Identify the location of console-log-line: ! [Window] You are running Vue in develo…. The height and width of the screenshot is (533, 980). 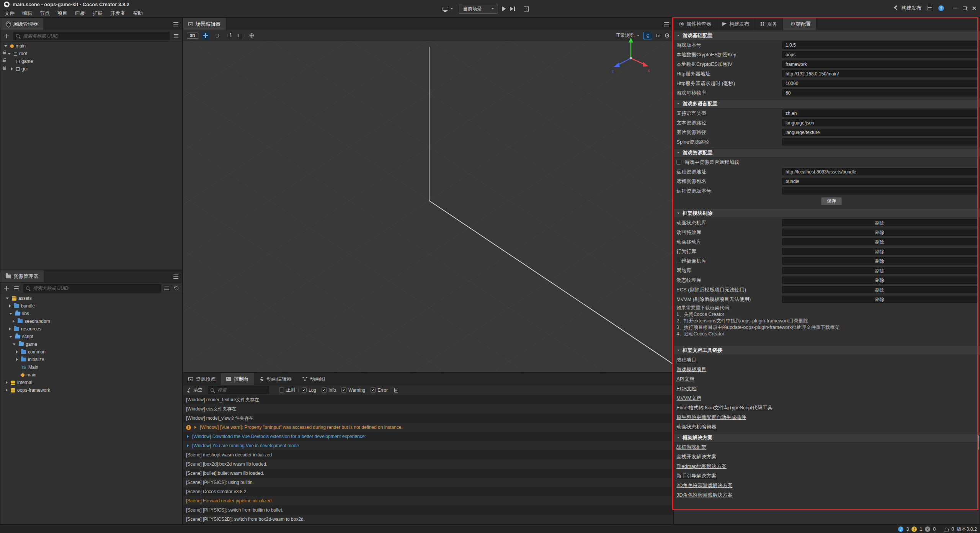
(428, 446).